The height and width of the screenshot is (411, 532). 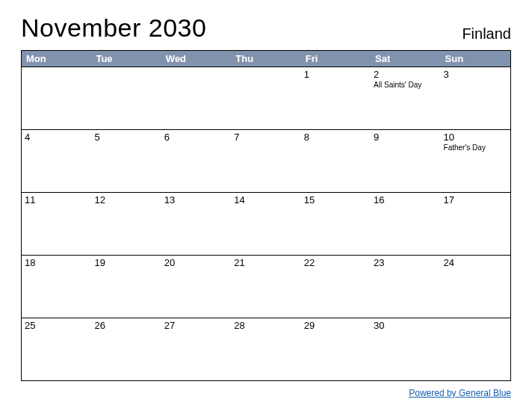 What do you see at coordinates (405, 224) in the screenshot?
I see `day-cell: 16` at bounding box center [405, 224].